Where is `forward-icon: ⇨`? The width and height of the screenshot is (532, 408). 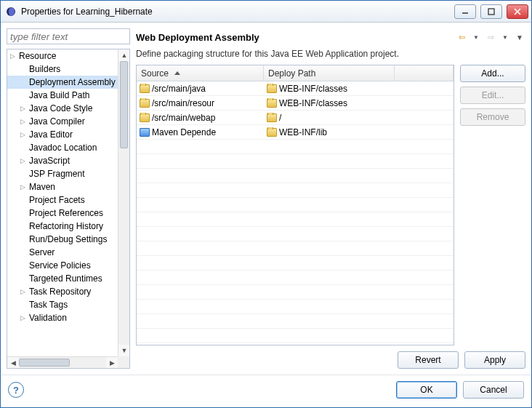
forward-icon: ⇨ is located at coordinates (491, 37).